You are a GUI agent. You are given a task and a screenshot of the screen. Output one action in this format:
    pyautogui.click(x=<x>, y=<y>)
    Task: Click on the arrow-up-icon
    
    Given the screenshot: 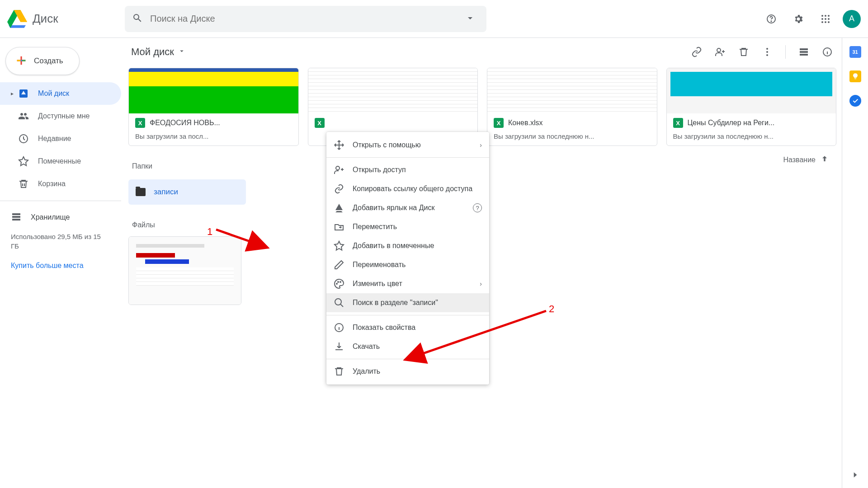 What is the action you would take?
    pyautogui.click(x=825, y=160)
    